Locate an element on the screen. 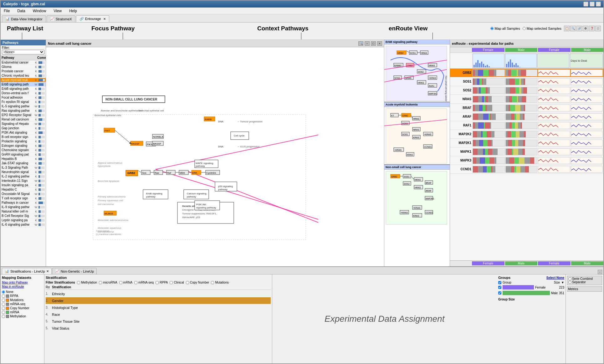 Image resolution: width=604 pixels, height=364 pixels. strat-row-3: 4. Race is located at coordinates (158, 315).